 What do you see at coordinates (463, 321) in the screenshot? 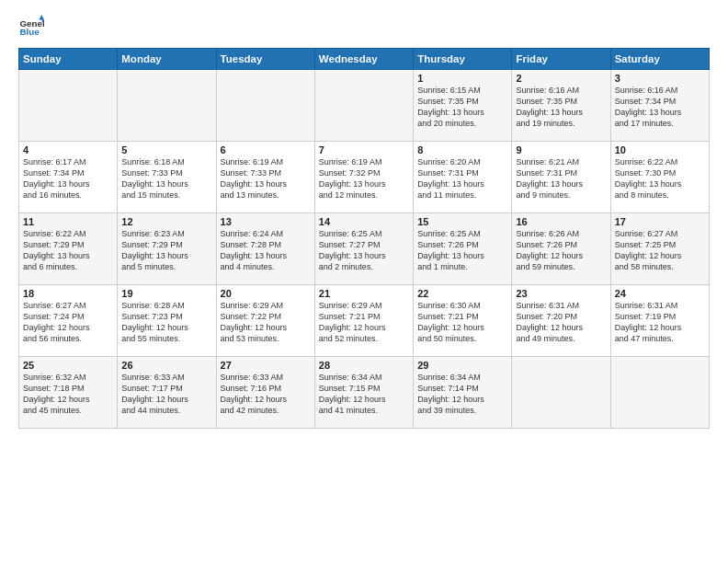
I see `calendar-cell: 22Sunrise: 6:30 AM Sunset: 7:21 PM Dayli…` at bounding box center [463, 321].